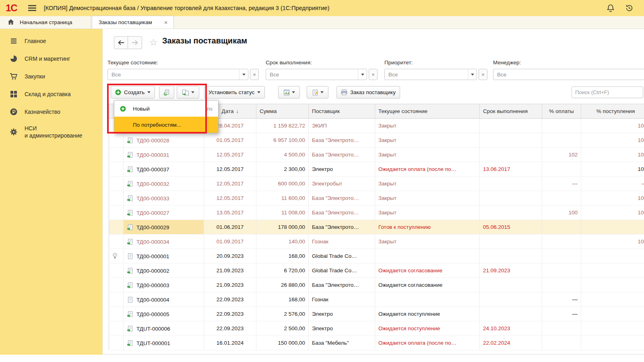 Image resolution: width=644 pixels, height=362 pixels. Describe the element at coordinates (377, 227) in the screenshot. I see `table-row: ТД00-00002901.06.2017178 000,00База "Эле…` at that location.